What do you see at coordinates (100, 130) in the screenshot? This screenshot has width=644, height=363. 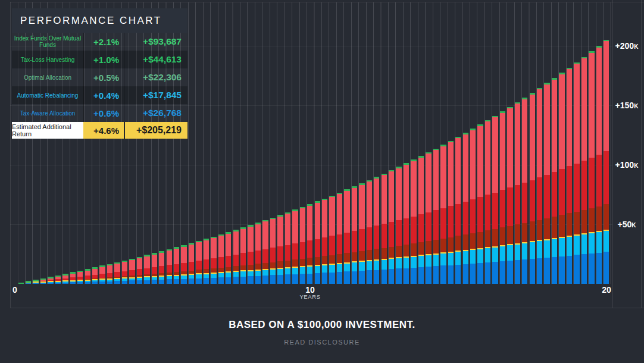 I see `legend-row-total: Estimated Additional Return +4.6% +$205,…` at bounding box center [100, 130].